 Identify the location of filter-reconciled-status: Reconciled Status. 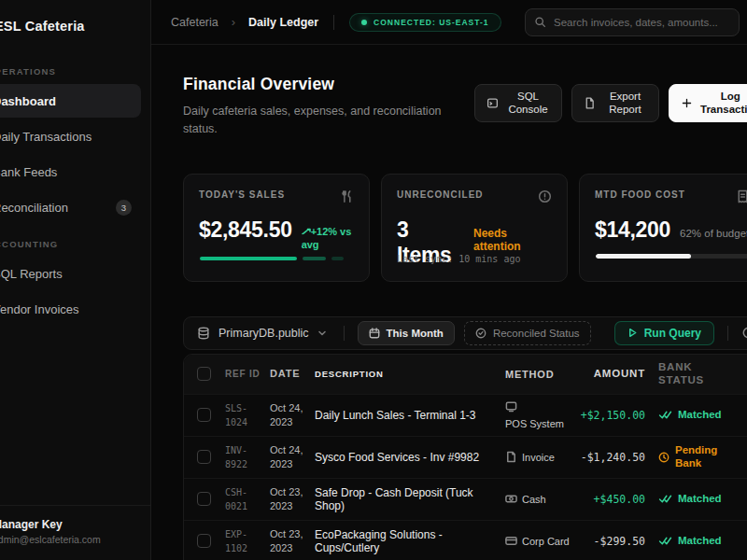
(528, 333).